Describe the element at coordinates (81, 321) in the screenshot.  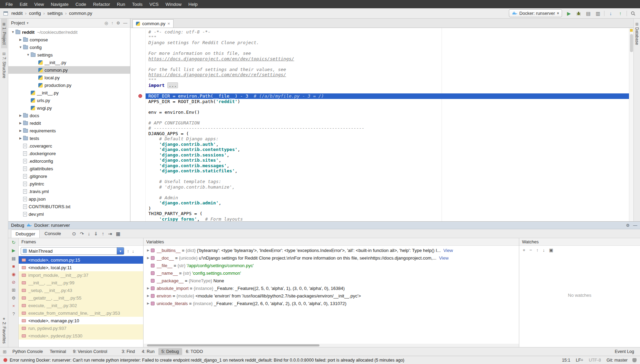
I see `frame-row: <module>, manage.py:10` at that location.